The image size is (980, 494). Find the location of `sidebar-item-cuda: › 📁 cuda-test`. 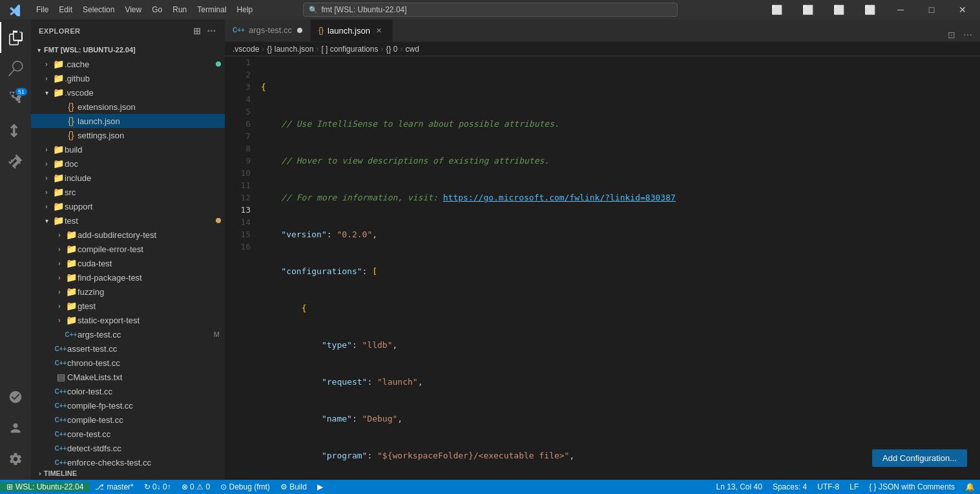

sidebar-item-cuda: › 📁 cuda-test is located at coordinates (128, 263).